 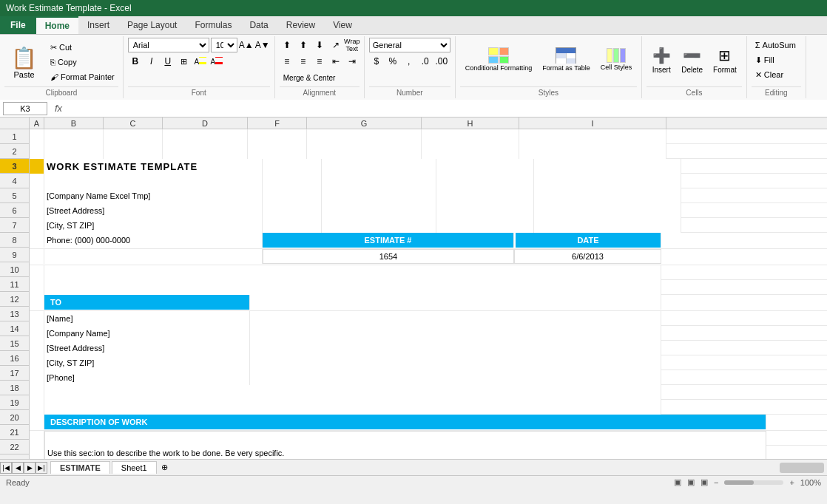 I want to click on cell-f15, so click(x=456, y=348).